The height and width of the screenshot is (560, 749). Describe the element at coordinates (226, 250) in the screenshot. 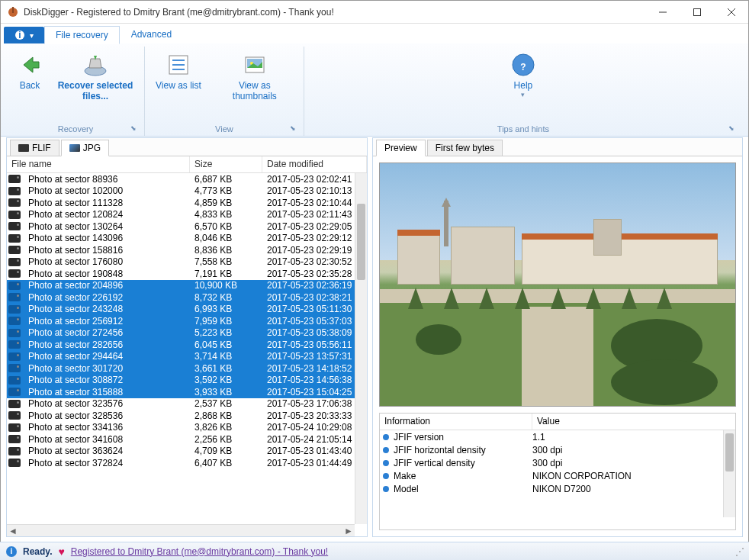

I see `file-size: 8,836 KB` at that location.